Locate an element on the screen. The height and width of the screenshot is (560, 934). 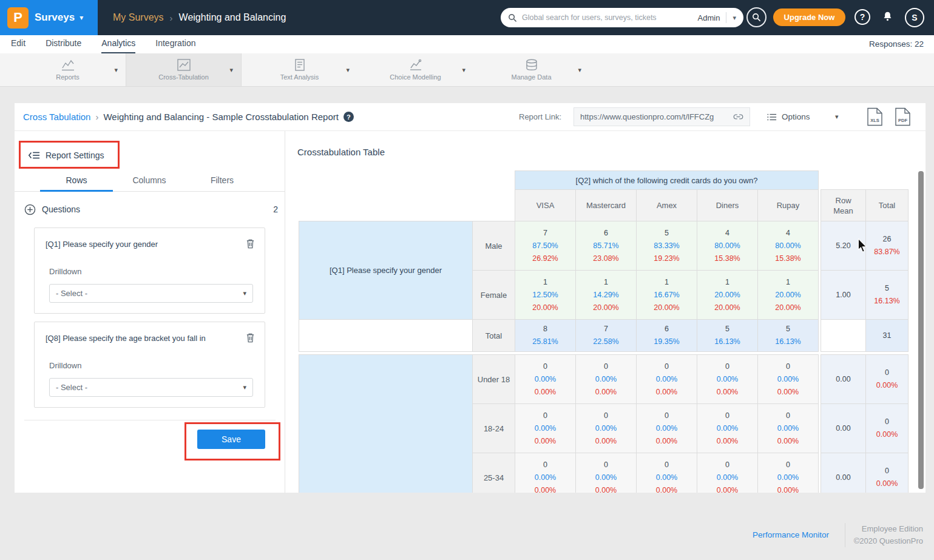
row-total-cell: 2683.87% is located at coordinates (887, 246).